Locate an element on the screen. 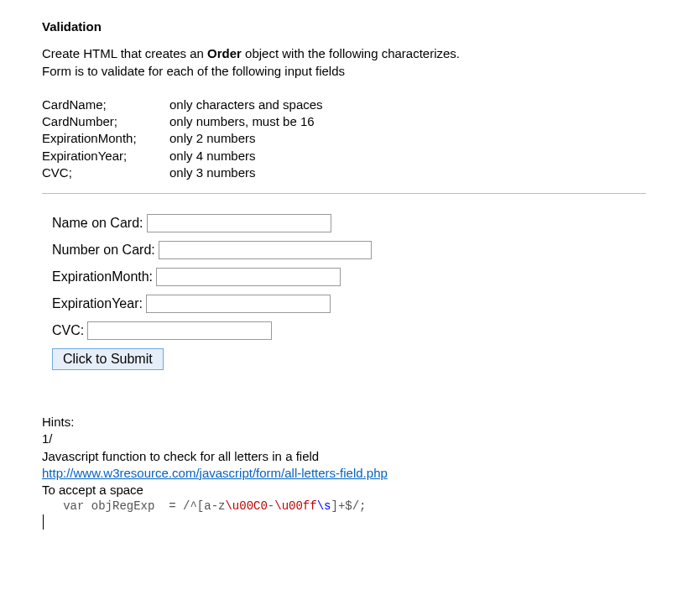 This screenshot has width=688, height=616. input-expiration-year is located at coordinates (238, 304).